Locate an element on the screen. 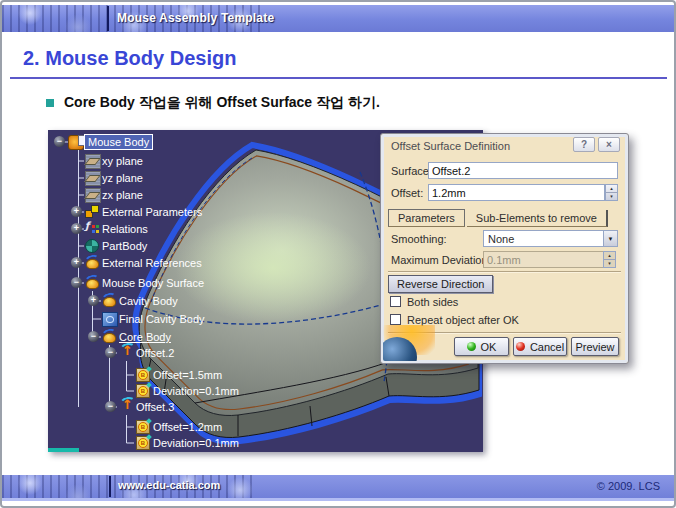  tree-item-label: xy plane is located at coordinates (122, 161).